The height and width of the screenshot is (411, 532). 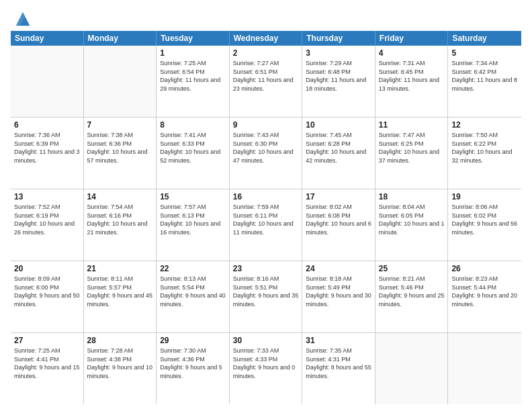 I want to click on day-number: 16, so click(x=266, y=197).